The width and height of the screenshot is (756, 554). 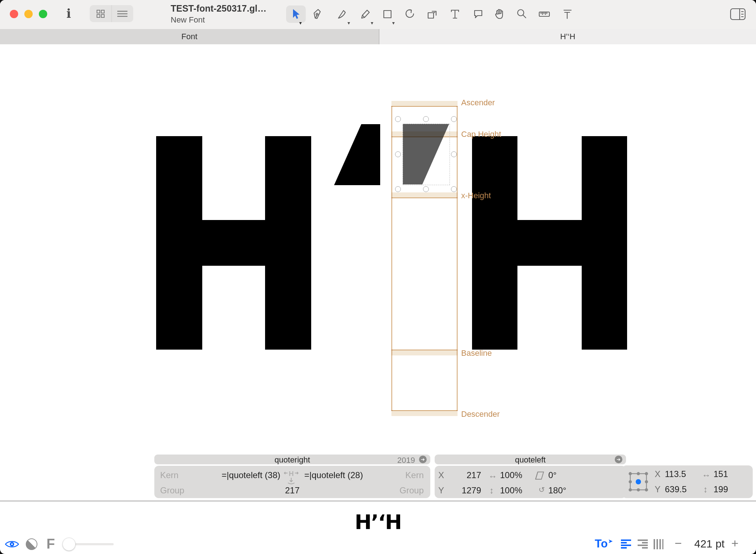 What do you see at coordinates (12, 545) in the screenshot?
I see `preview-toggle-button` at bounding box center [12, 545].